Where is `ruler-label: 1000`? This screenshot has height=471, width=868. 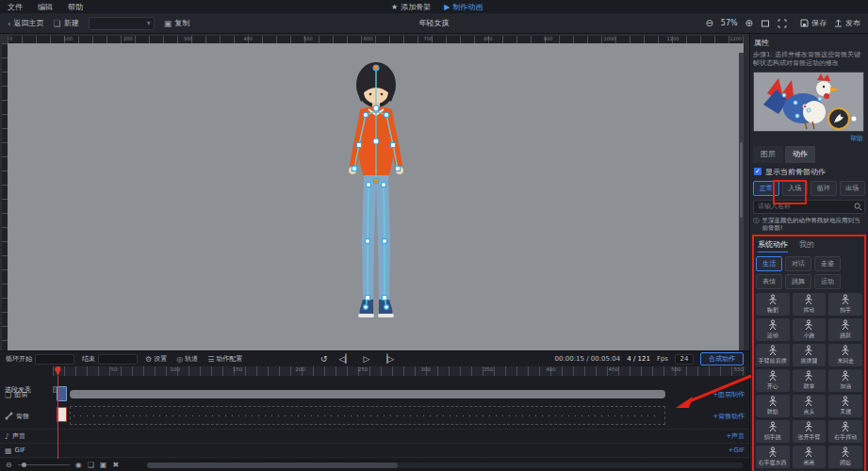
ruler-label: 1000 is located at coordinates (611, 39).